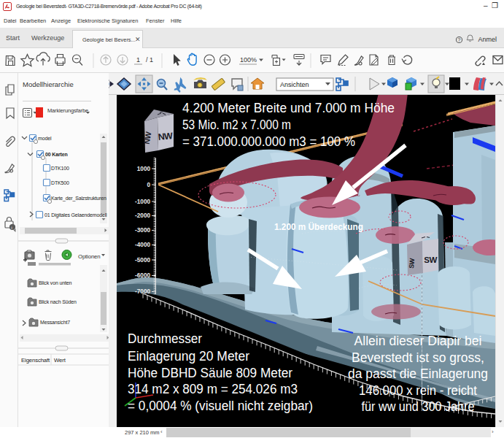 Image resolution: width=504 pixels, height=438 pixels. I want to click on svg-text: 1, so click(139, 60).